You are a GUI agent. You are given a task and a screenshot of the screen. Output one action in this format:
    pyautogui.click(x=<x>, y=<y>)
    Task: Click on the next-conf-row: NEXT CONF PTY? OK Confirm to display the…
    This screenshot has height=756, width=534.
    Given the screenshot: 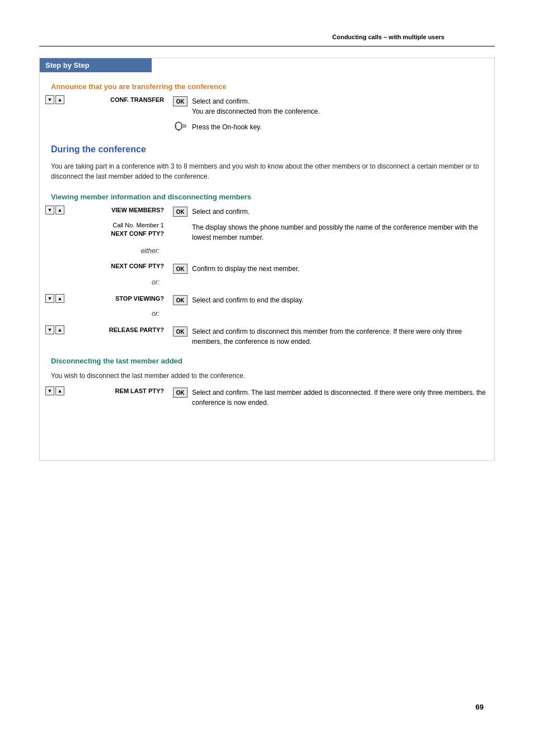 What is the action you would take?
    pyautogui.click(x=267, y=268)
    